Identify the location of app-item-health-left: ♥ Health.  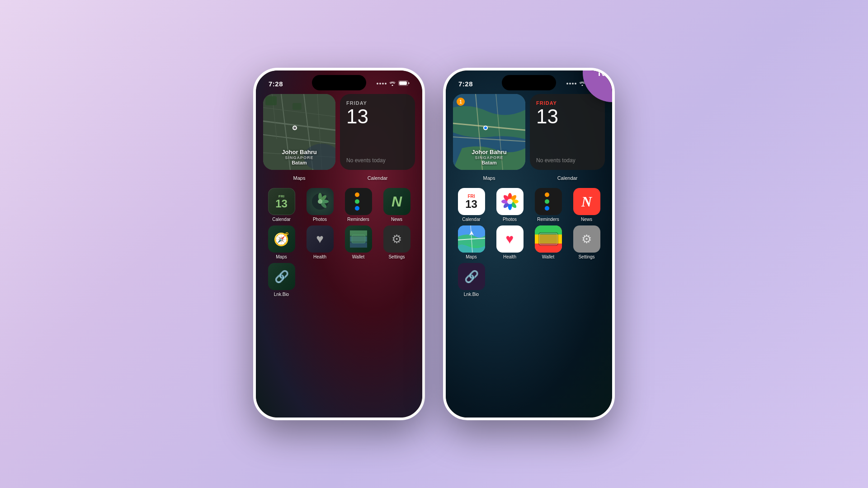
(320, 242).